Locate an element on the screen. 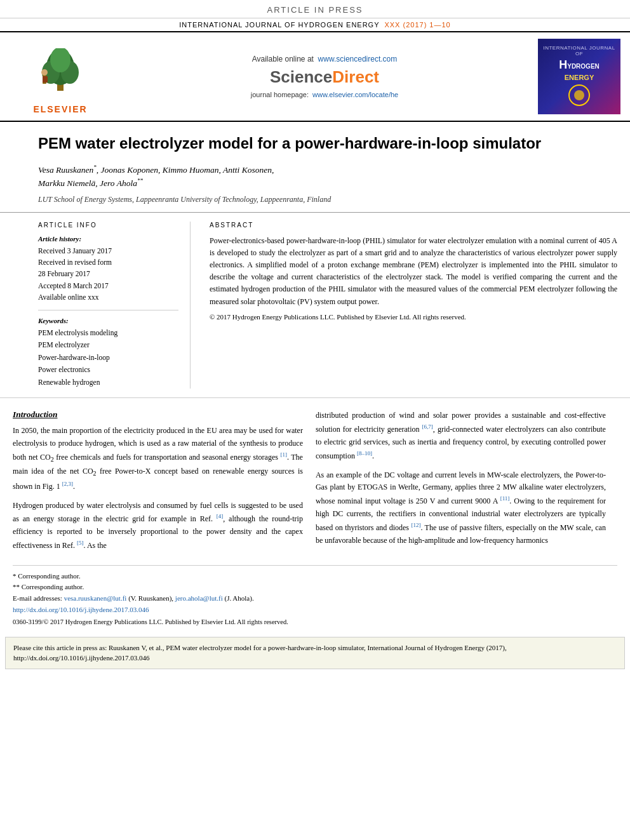  elsevier-logo-box: ELSEVIER is located at coordinates (60, 76).